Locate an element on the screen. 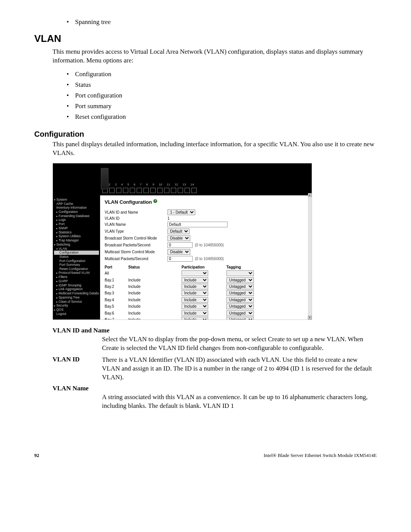 This screenshot has height=532, width=411. cell-port: Bay.5 is located at coordinates (116, 306).